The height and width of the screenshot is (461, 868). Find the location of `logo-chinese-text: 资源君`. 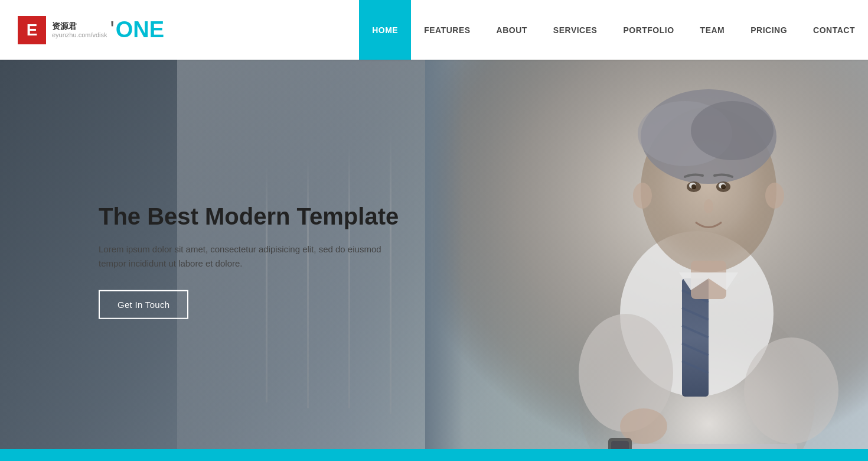

logo-chinese-text: 资源君 is located at coordinates (80, 26).